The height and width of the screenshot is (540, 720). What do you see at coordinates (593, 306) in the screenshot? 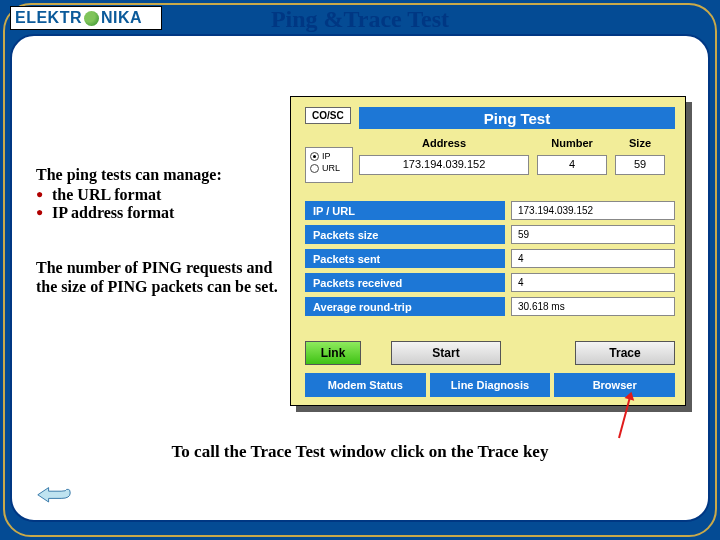
I see `res-value-rtt: 30.618 ms` at bounding box center [593, 306].